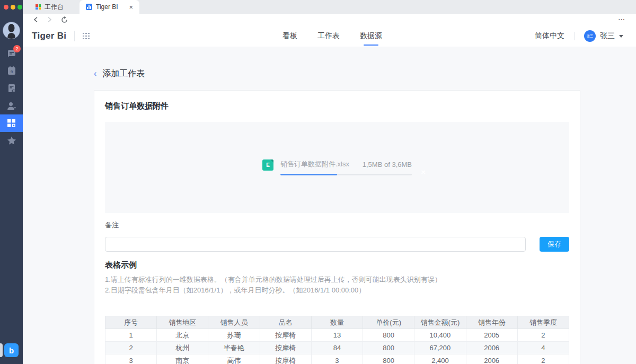 This screenshot has height=364, width=636. I want to click on sidebar-item-report, so click(12, 88).